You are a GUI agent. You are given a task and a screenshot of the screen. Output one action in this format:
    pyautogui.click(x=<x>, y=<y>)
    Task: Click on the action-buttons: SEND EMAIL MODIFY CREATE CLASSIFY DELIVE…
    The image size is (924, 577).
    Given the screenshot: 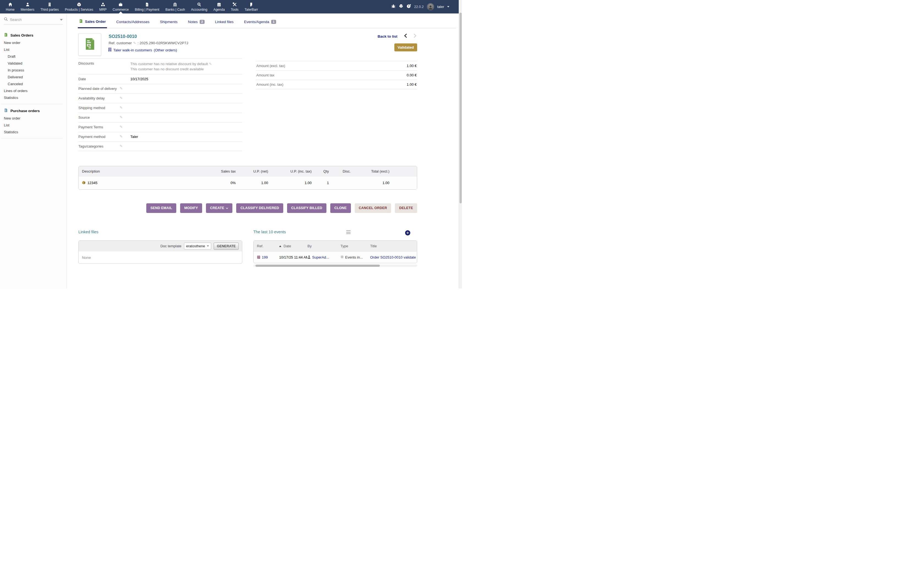 What is the action you would take?
    pyautogui.click(x=248, y=208)
    